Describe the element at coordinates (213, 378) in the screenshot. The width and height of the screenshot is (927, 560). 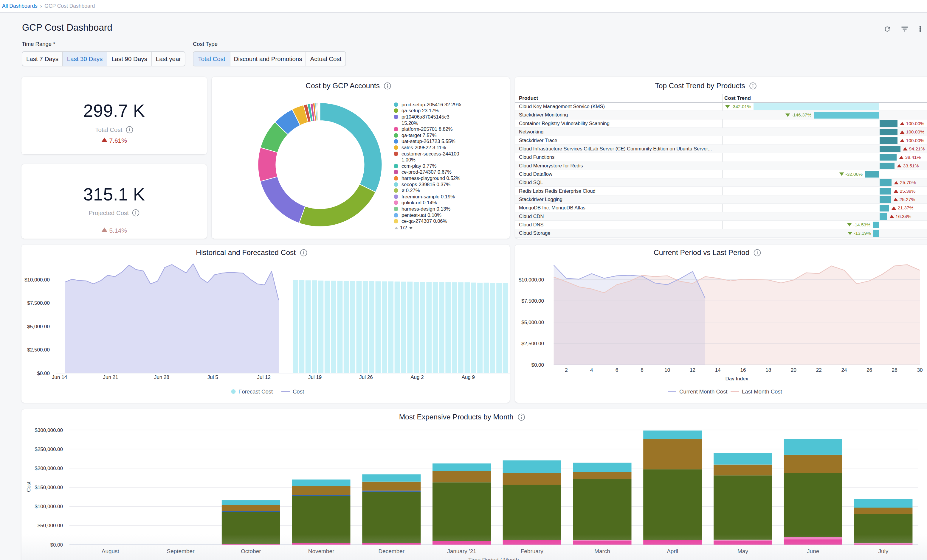
I see `svg-text: Jul 5` at that location.